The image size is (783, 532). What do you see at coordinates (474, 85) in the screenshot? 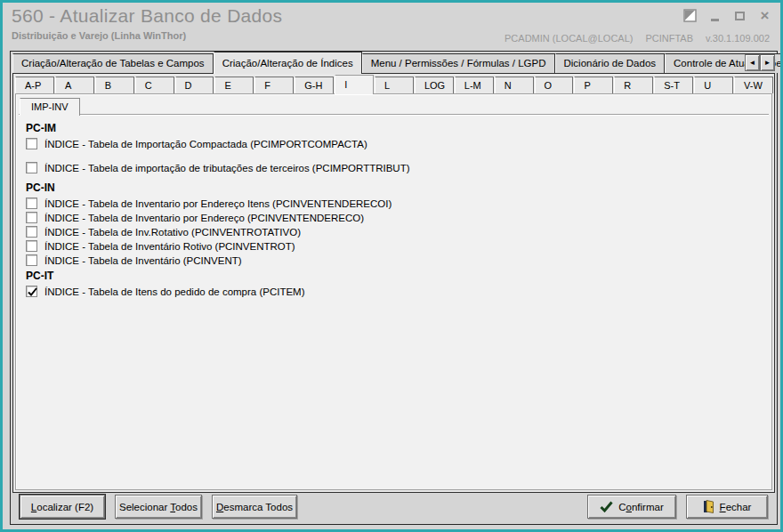
I see `tab-letter-l-m: L-M` at bounding box center [474, 85].